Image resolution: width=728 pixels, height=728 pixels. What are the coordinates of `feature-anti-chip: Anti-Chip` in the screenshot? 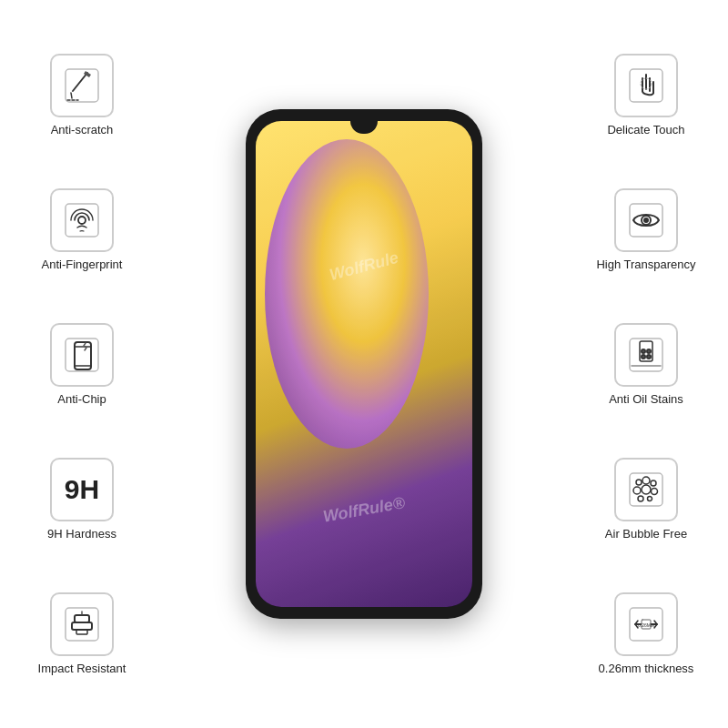 It's located at (82, 364).